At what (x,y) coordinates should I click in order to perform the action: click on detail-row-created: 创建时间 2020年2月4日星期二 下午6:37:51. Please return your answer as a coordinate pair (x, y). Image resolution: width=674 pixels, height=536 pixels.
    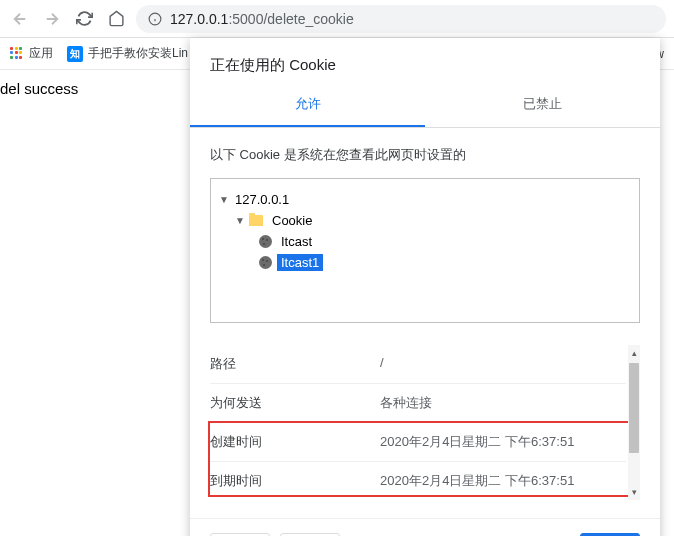
    Looking at the image, I should click on (418, 442).